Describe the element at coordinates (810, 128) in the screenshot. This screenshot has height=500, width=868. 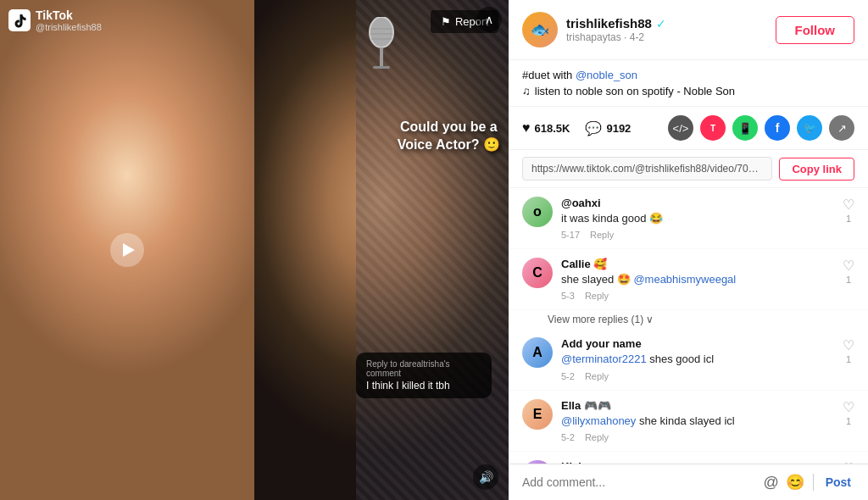
I see `twitter-share-button: 🐦` at that location.